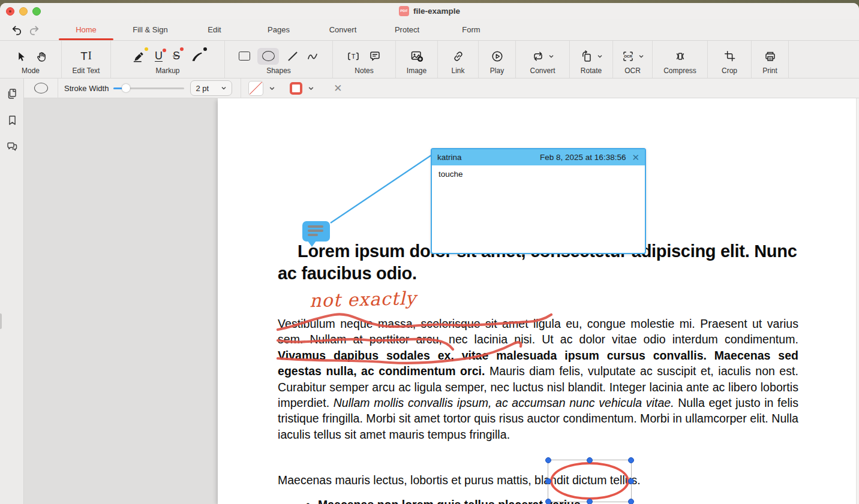  What do you see at coordinates (458, 56) in the screenshot?
I see `link-icon` at bounding box center [458, 56].